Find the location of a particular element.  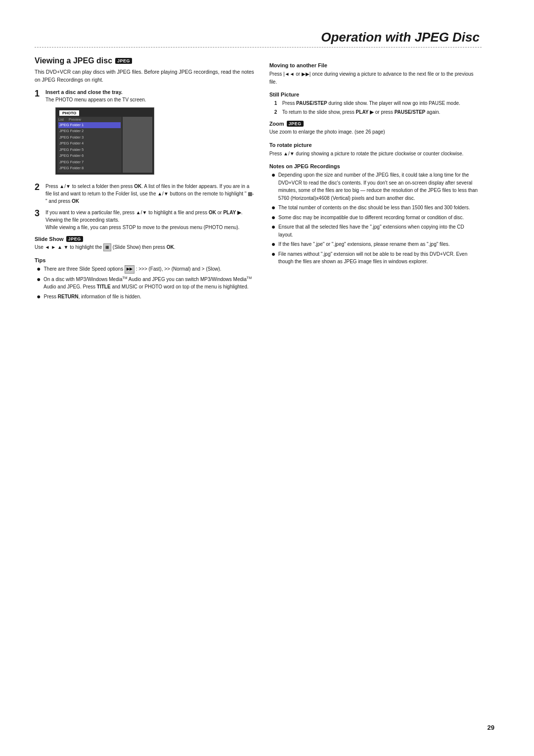

step-2-content: Press ▲/▼ to select a folder then press … is located at coordinates (150, 194).